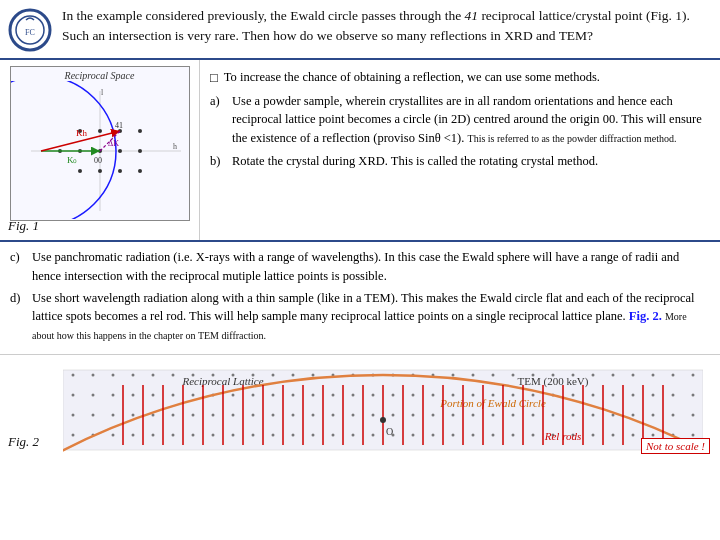 The width and height of the screenshot is (720, 540). What do you see at coordinates (360, 267) in the screenshot?
I see `lower-item-c: c) Use panchromatic radiation (i.e. X-ra…` at bounding box center [360, 267].